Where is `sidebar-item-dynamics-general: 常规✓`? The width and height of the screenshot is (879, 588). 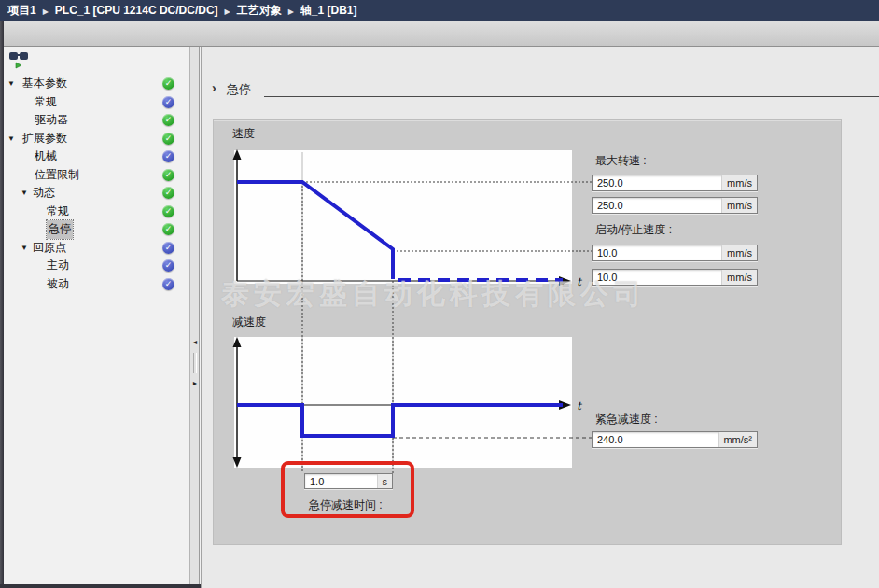
sidebar-item-dynamics-general: 常规✓ is located at coordinates (95, 212).